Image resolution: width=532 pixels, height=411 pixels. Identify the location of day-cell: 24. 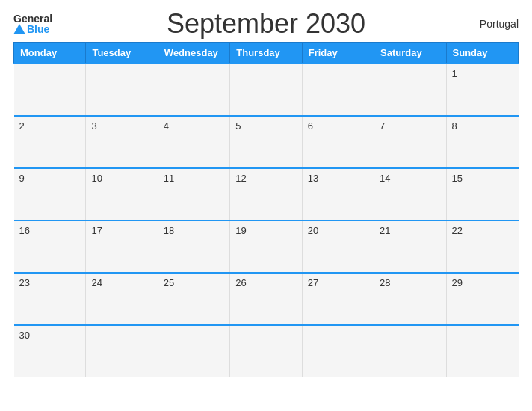
(122, 299).